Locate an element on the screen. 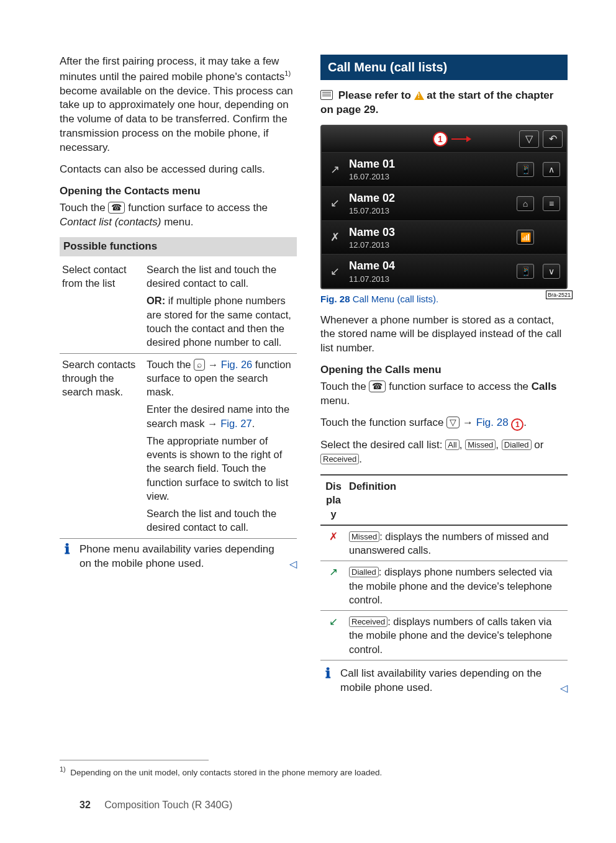 The image size is (616, 843). footnote-ref: 1) is located at coordinates (288, 73).